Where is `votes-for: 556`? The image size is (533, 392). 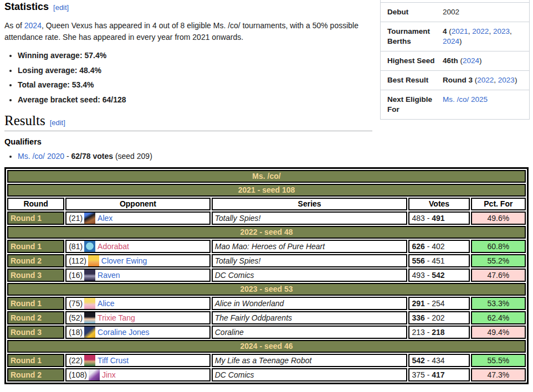
votes-for: 556 is located at coordinates (418, 261).